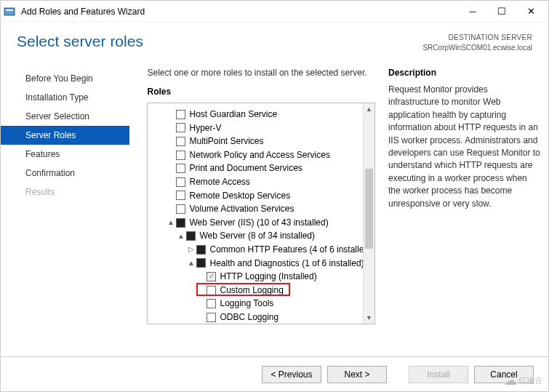 This screenshot has height=392, width=549. I want to click on watermark-text: 亿速云, so click(531, 381).